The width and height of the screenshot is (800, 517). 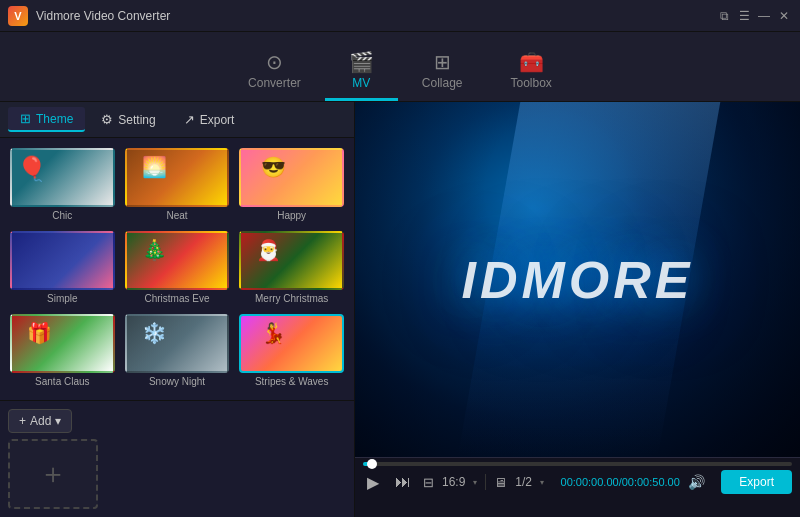 What do you see at coordinates (178, 344) in the screenshot?
I see `theme-snowy-night-thumb` at bounding box center [178, 344].